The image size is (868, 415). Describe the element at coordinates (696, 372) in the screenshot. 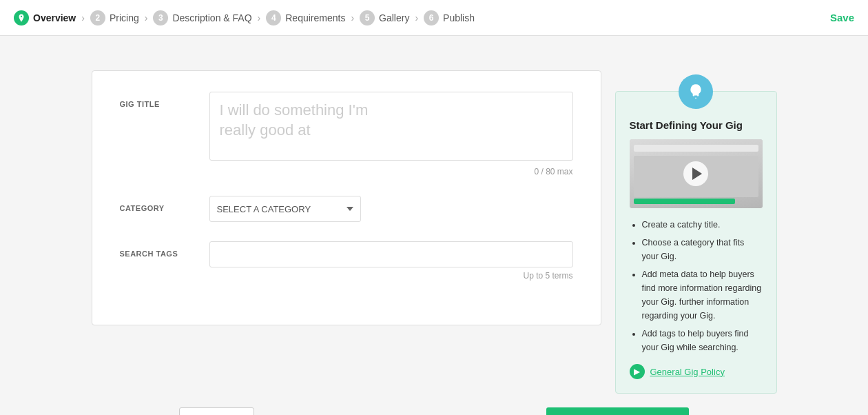

I see `panel-policy-link: ▶ General Gig Policy` at that location.